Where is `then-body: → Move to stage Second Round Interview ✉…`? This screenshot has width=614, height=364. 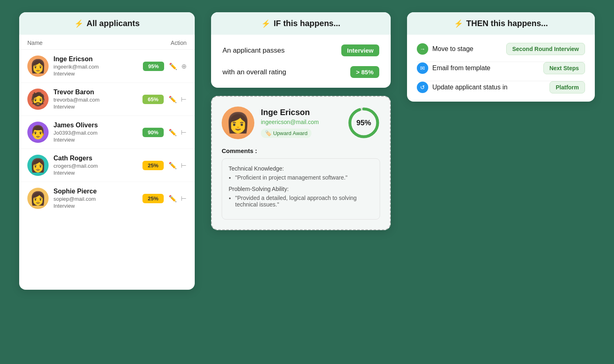
then-body: → Move to stage Second Round Interview ✉… is located at coordinates (501, 68).